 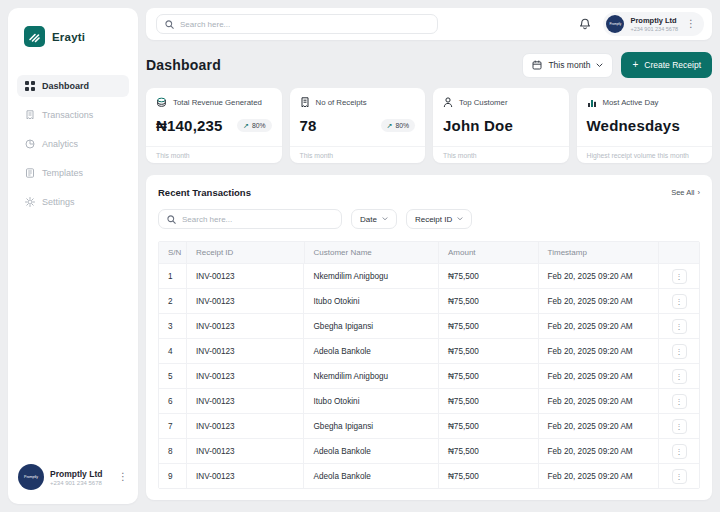 I want to click on stat-card-top-customer: Top Customer John Doe This month, so click(x=501, y=126).